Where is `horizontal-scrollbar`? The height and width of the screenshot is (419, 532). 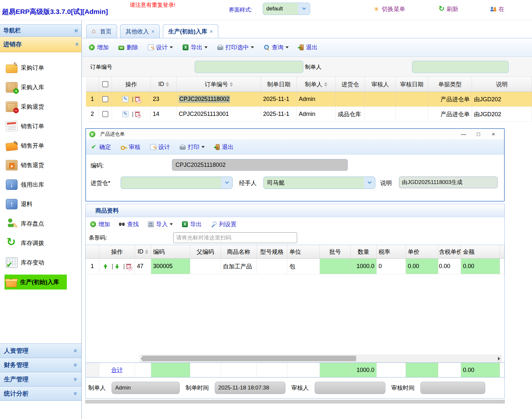 horizontal-scrollbar is located at coordinates (320, 358).